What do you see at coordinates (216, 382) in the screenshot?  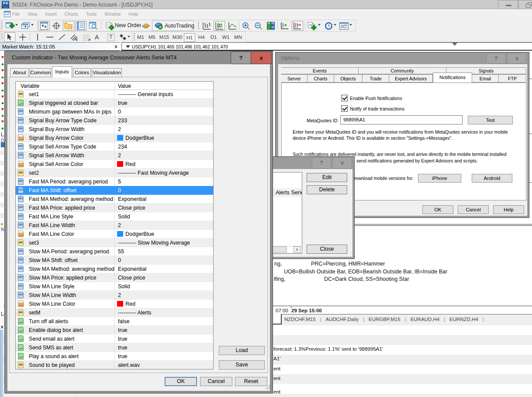 I see `cancel-button: Cancel` at bounding box center [216, 382].